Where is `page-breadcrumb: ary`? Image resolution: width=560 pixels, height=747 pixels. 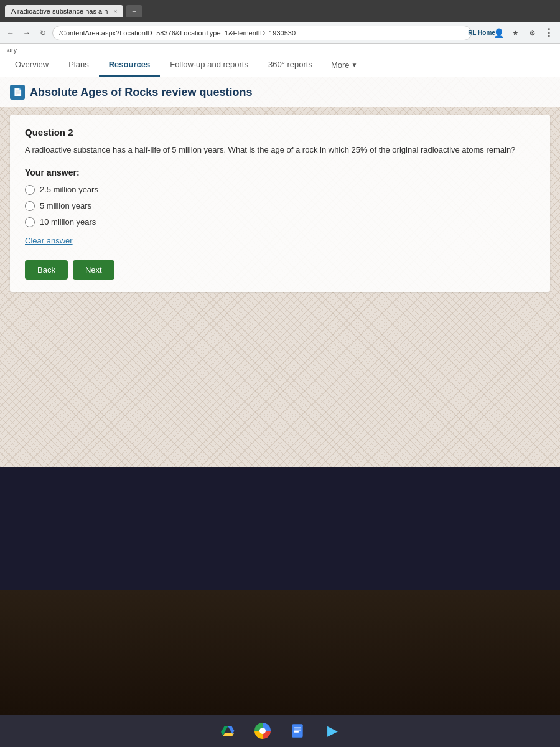 page-breadcrumb: ary is located at coordinates (280, 49).